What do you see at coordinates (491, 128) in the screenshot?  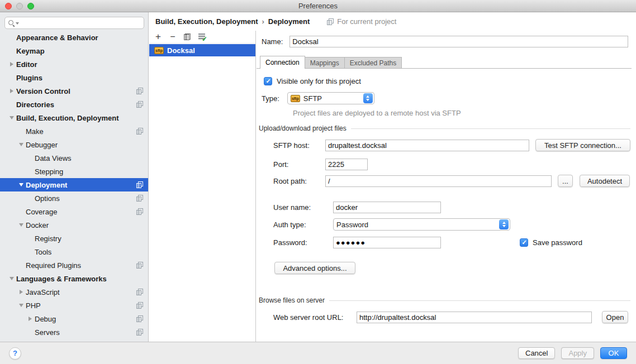 I see `section-rule` at bounding box center [491, 128].